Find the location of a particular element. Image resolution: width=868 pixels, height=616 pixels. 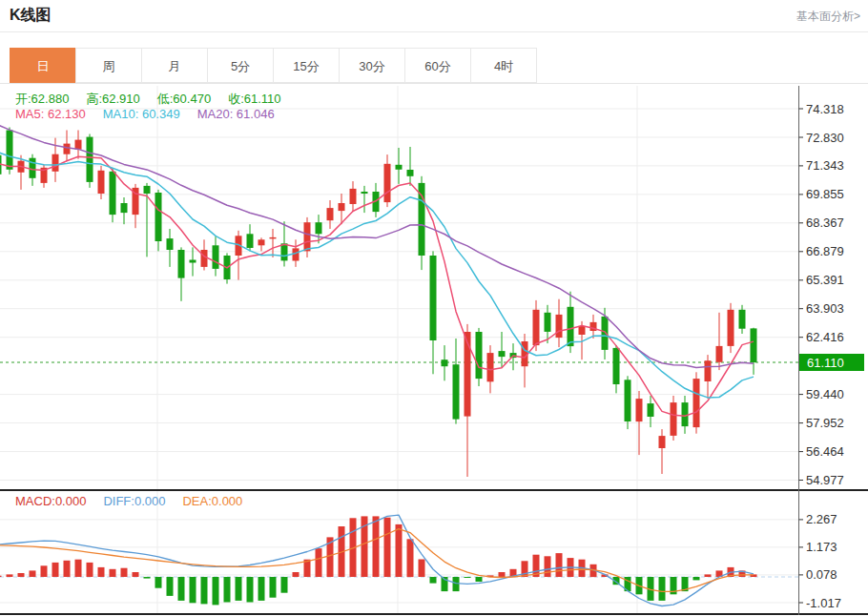

axis-label: 59.440 is located at coordinates (825, 395).